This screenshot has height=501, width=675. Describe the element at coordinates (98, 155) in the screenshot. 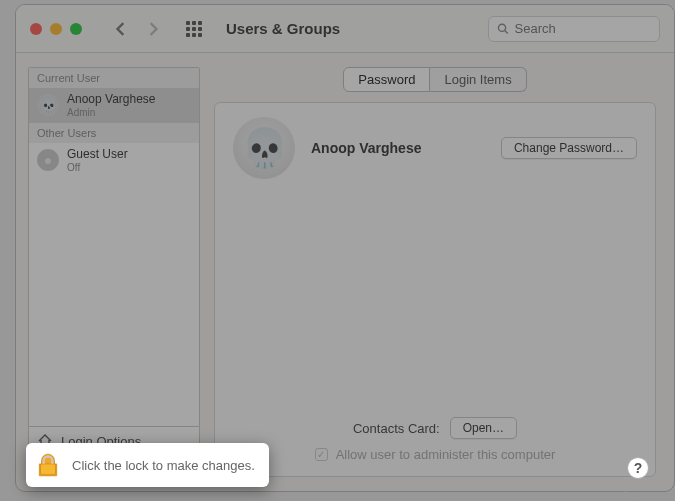

I see `user-name: Guest User` at that location.